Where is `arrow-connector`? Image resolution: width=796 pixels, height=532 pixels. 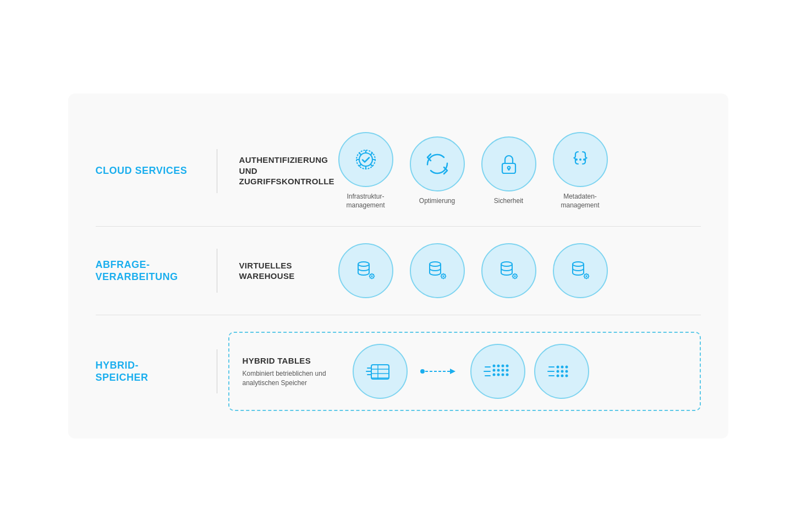
arrow-connector is located at coordinates (439, 371).